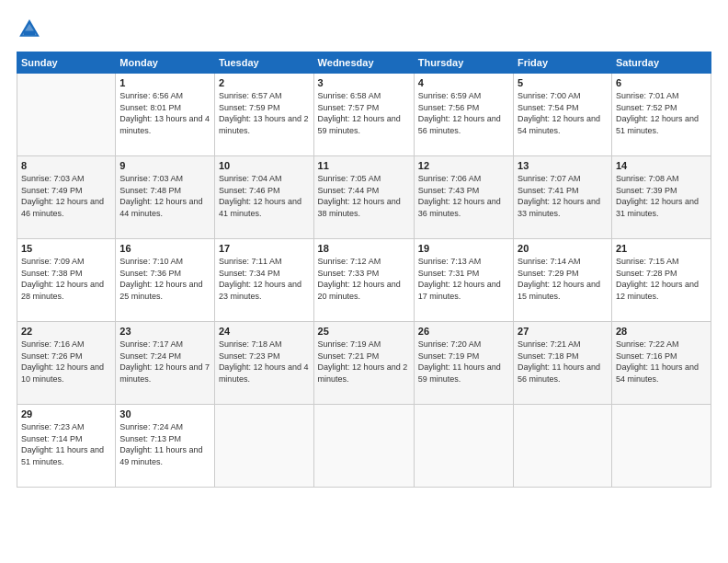 This screenshot has height=563, width=728. I want to click on calendar-cell: 12 Sunrise: 7:06 AM Sunset: 7:43 PM Dayl…, so click(463, 198).